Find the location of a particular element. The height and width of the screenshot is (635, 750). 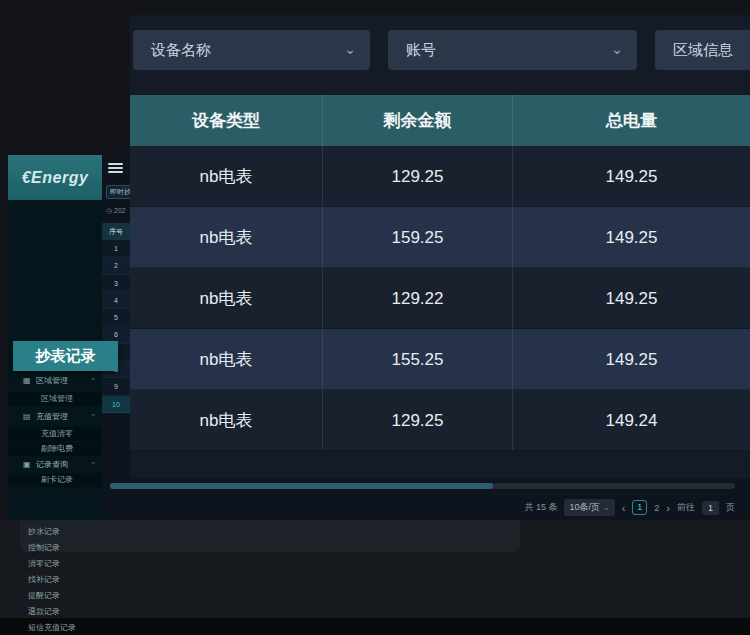

sidebar-item-water-reading: 抄水记录 is located at coordinates (55, 532).